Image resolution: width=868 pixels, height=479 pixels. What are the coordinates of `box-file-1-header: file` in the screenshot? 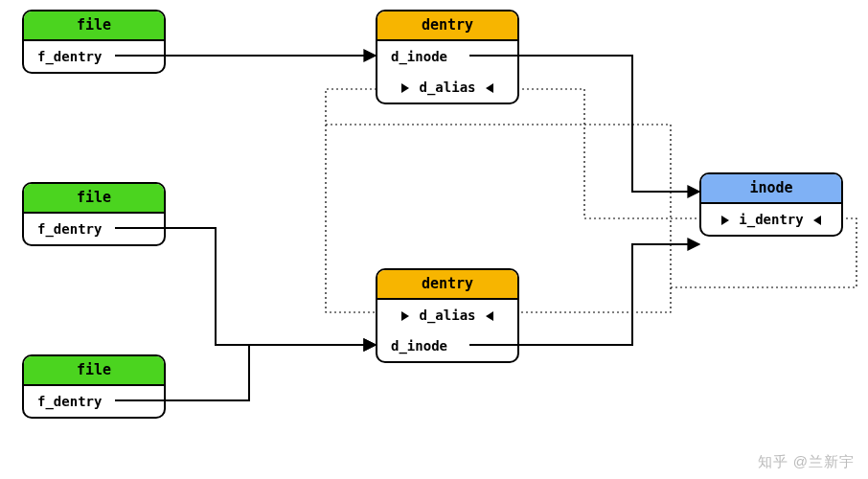 It's located at (94, 27).